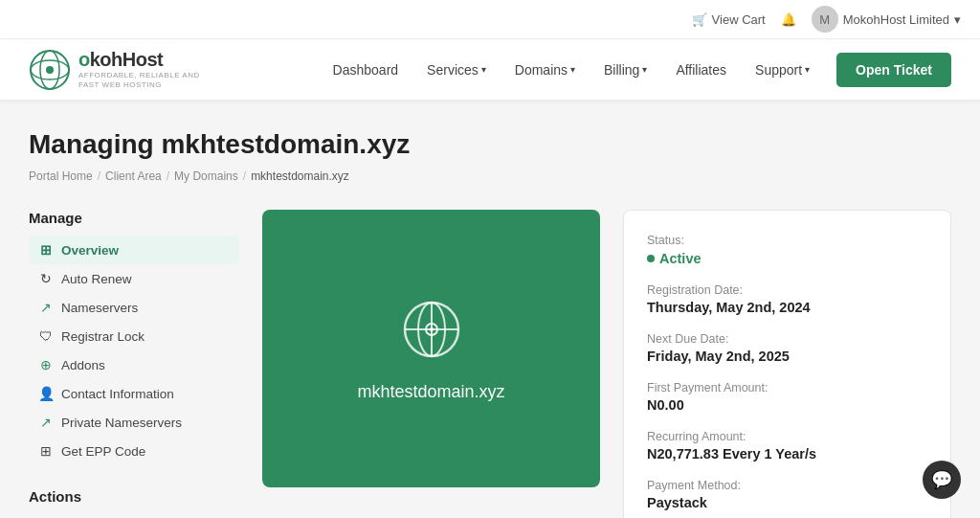 This screenshot has width=980, height=518. I want to click on first-payment-row: First Payment Amount: N0.00, so click(787, 396).